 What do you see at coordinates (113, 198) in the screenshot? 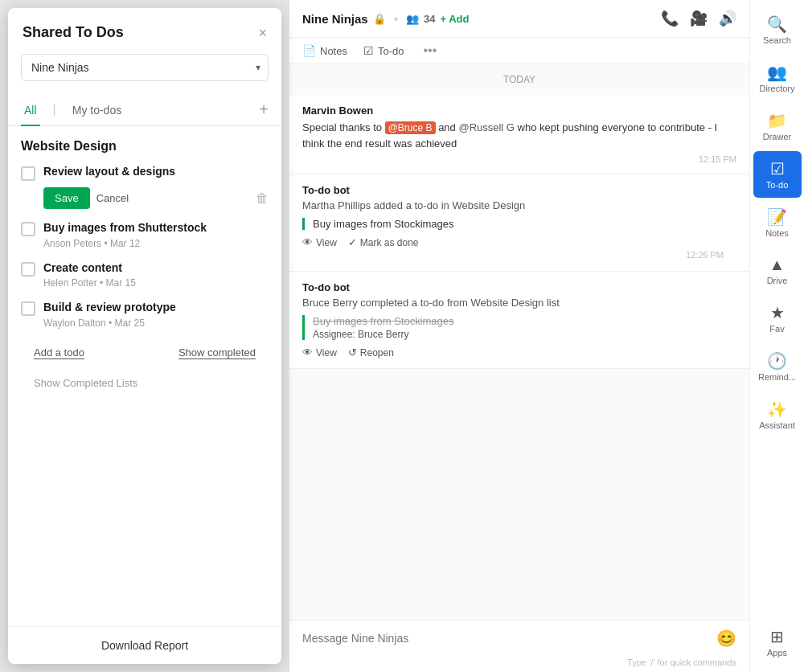
I see `cancel-todo-button: Cancel` at bounding box center [113, 198].